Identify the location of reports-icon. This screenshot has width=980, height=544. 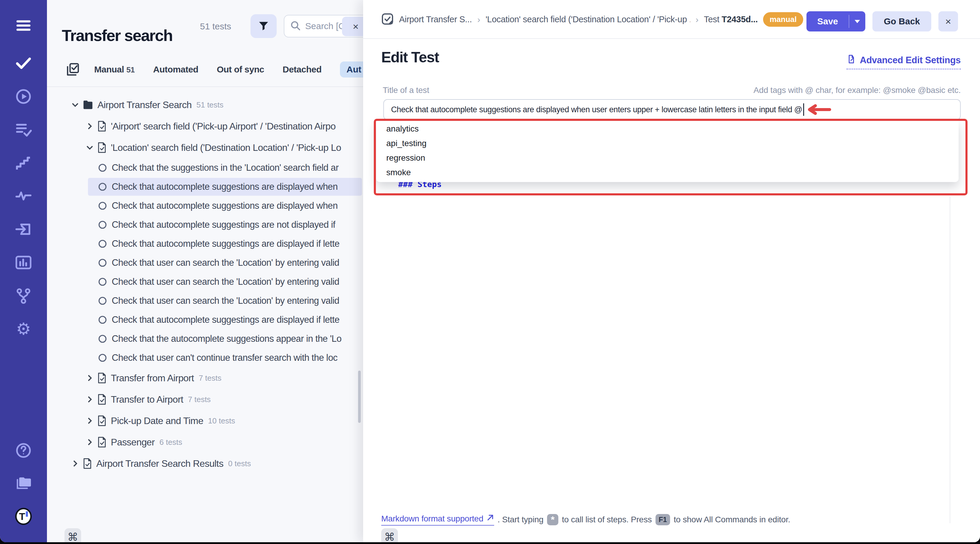
(24, 262).